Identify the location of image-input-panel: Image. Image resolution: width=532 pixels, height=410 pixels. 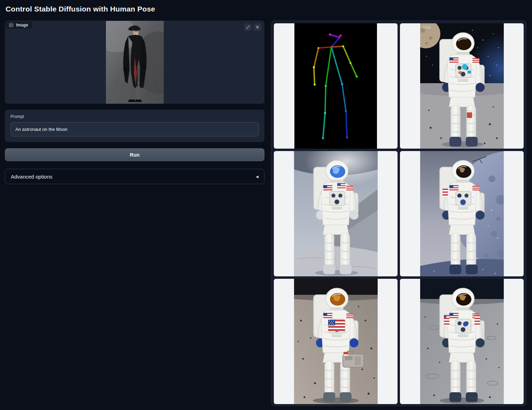
(134, 62).